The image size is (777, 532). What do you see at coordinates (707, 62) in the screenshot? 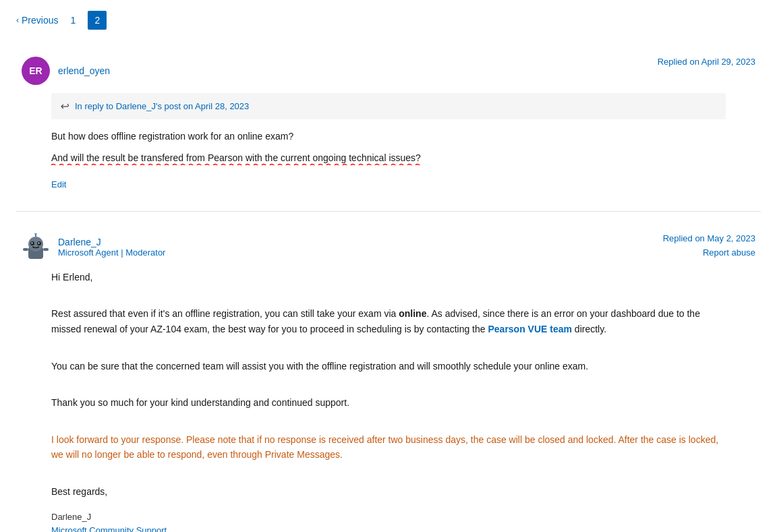
I see `reply-date-erlend: Replied on April 29, 2023` at bounding box center [707, 62].